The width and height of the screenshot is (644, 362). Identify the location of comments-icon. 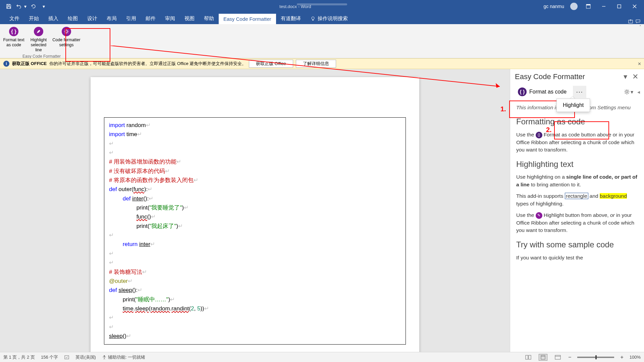
(638, 21).